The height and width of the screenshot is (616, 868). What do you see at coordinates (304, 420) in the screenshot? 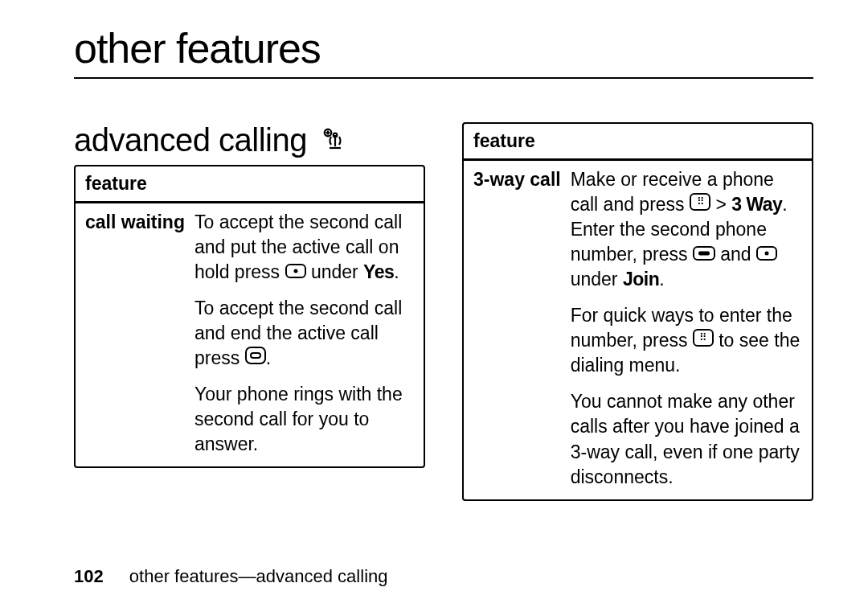
I see `instruction-line: Your phone rings with the second call fo…` at bounding box center [304, 420].